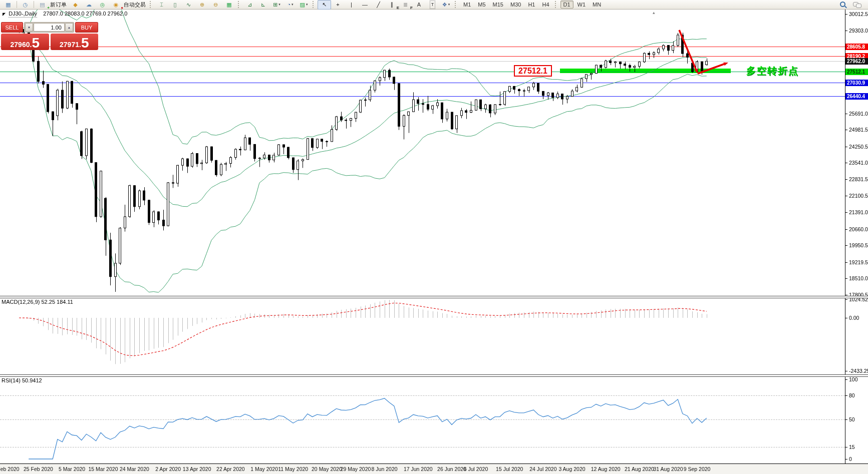 Image resolution: width=868 pixels, height=474 pixels. I want to click on auto-trading-icon: ◉●, so click(116, 5).